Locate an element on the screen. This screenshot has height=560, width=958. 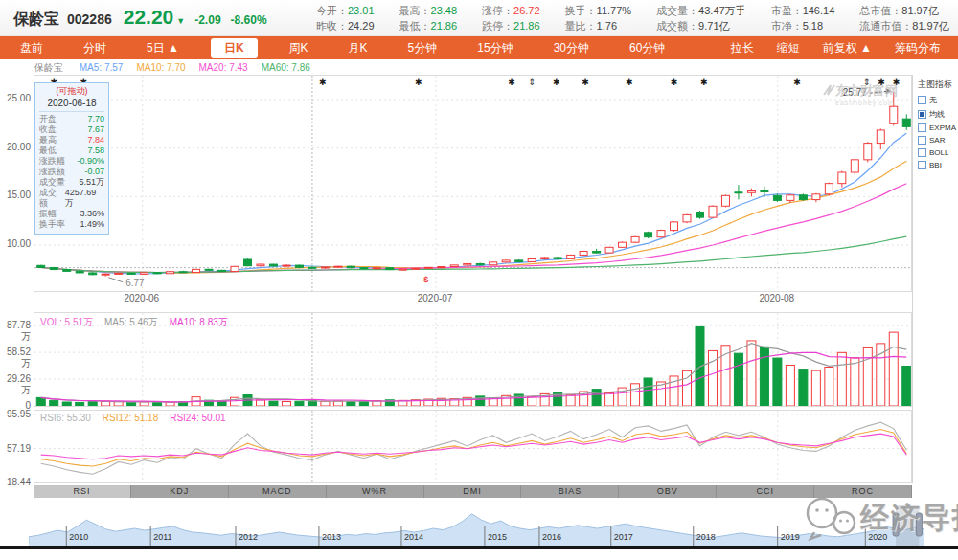
ma-label: MA20: 7.43 is located at coordinates (224, 67).